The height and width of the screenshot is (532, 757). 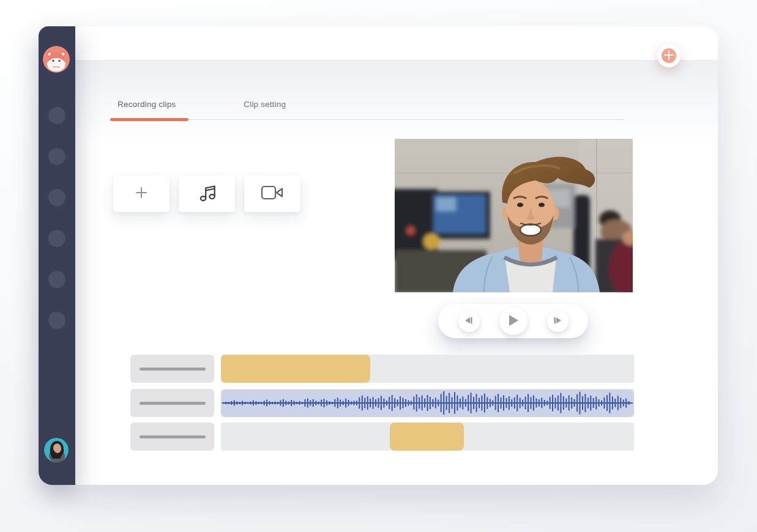 What do you see at coordinates (56, 450) in the screenshot?
I see `user-avatar` at bounding box center [56, 450].